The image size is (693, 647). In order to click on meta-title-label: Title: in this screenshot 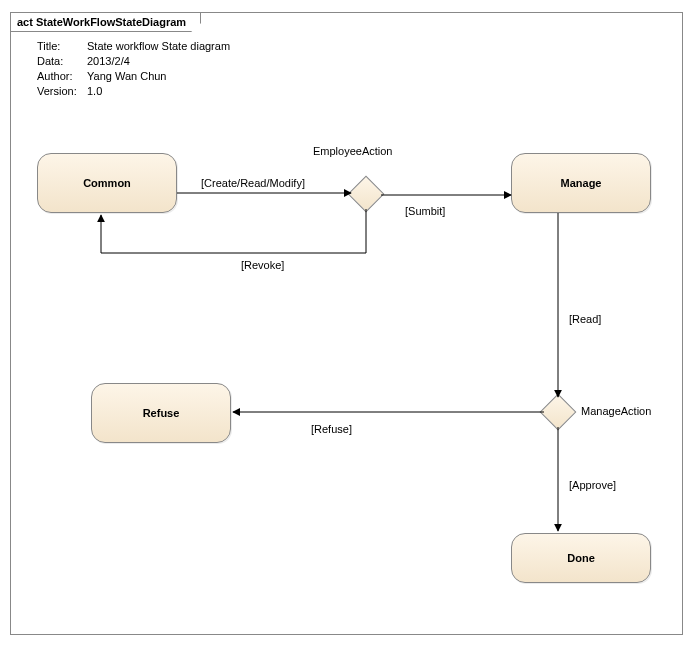, I will do `click(62, 46)`.